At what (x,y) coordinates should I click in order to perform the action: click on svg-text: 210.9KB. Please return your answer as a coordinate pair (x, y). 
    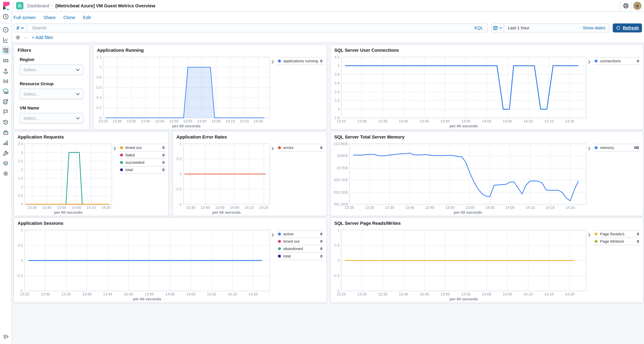
    Looking at the image, I should click on (341, 144).